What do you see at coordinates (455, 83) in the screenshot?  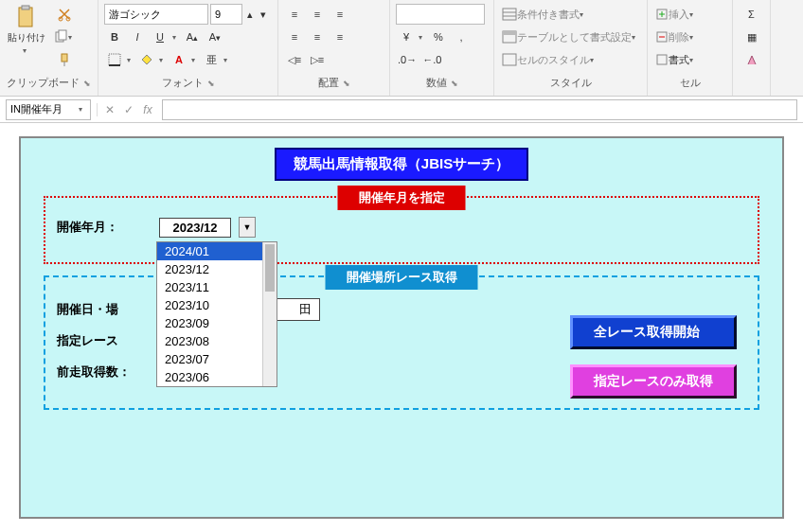 I see `number-launcher-icon: ⬊` at bounding box center [455, 83].